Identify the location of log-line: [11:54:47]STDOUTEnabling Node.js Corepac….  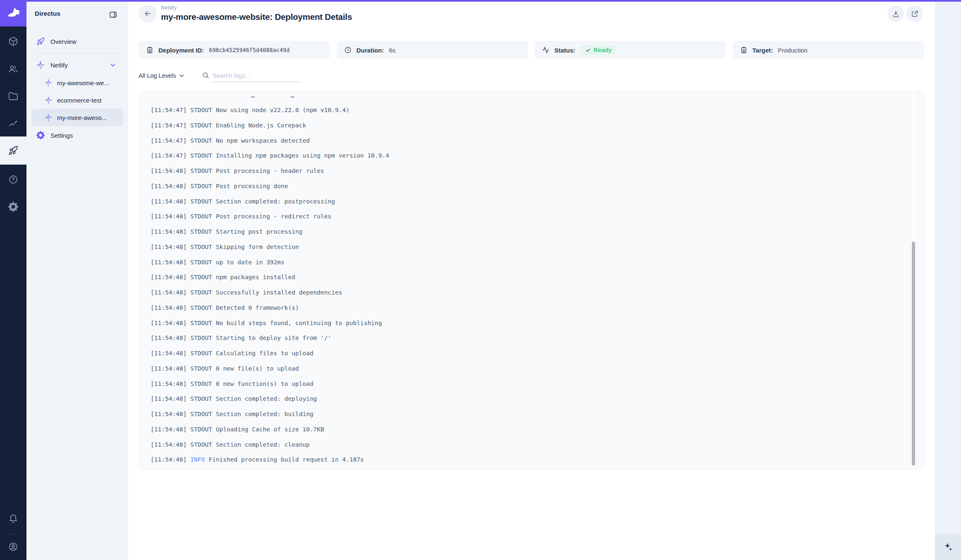
(525, 126).